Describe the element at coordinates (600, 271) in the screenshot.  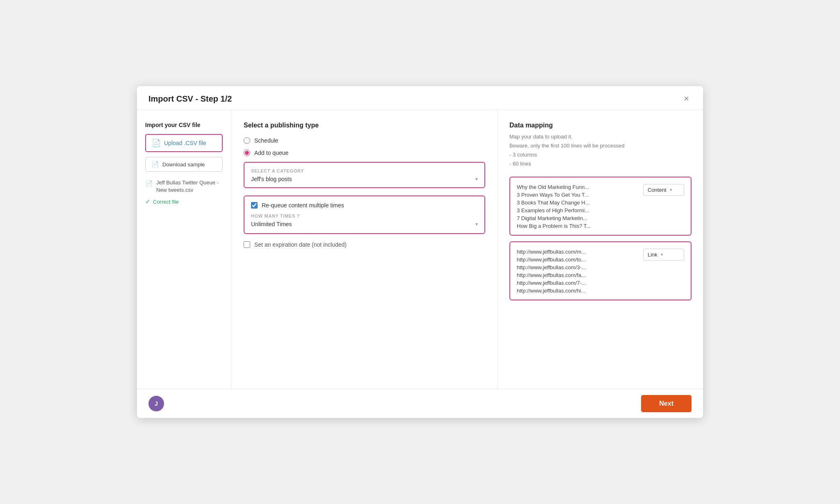
I see `link-mapping-card: http://www.jeffbullas.com/m...http://www…` at that location.